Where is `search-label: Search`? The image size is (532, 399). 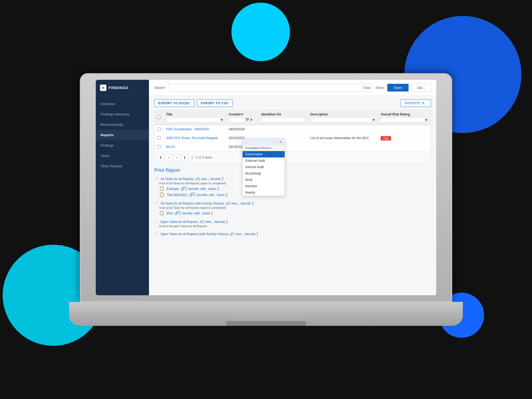 search-label: Search is located at coordinates (160, 88).